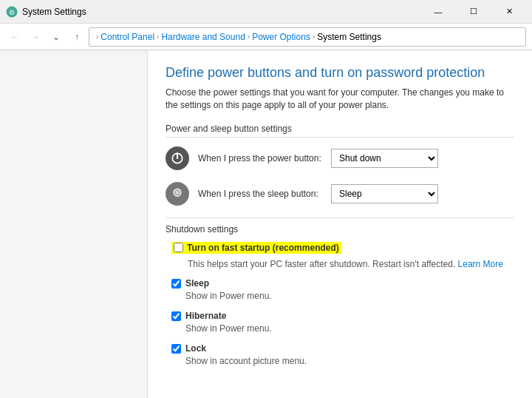 The height and width of the screenshot is (398, 532). I want to click on fast-startup-checkbox, so click(179, 247).